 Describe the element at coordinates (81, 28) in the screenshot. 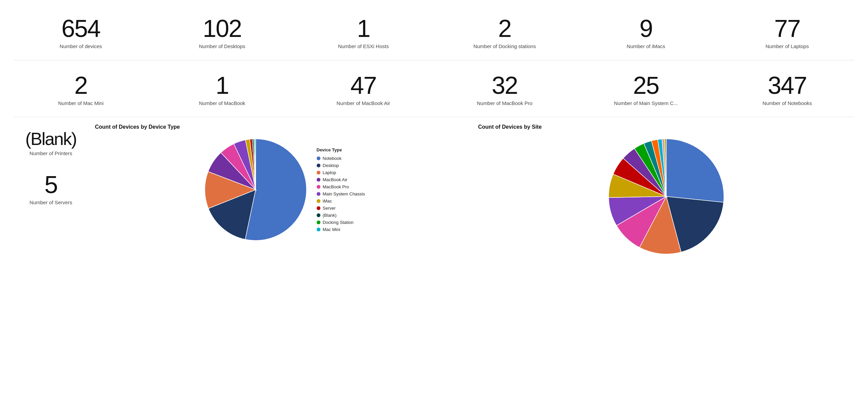

I see `stat-number: 654` at that location.